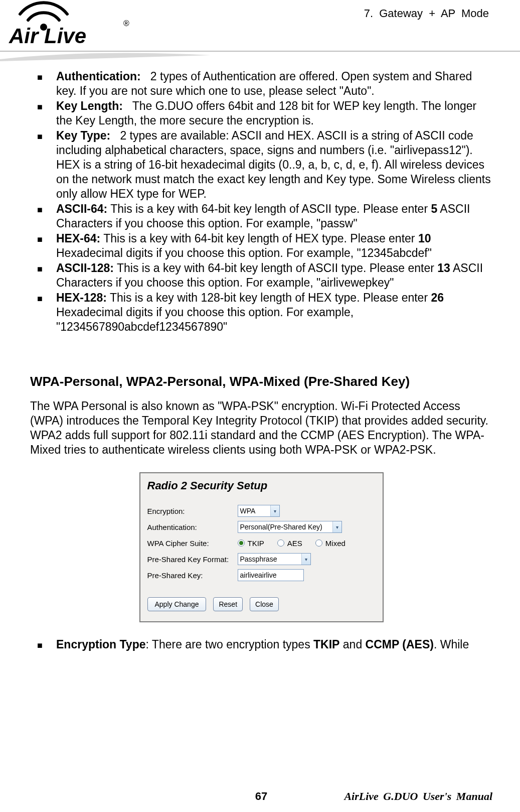 The height and width of the screenshot is (812, 520). Describe the element at coordinates (437, 298) in the screenshot. I see `item-bold-number: 26` at that location.